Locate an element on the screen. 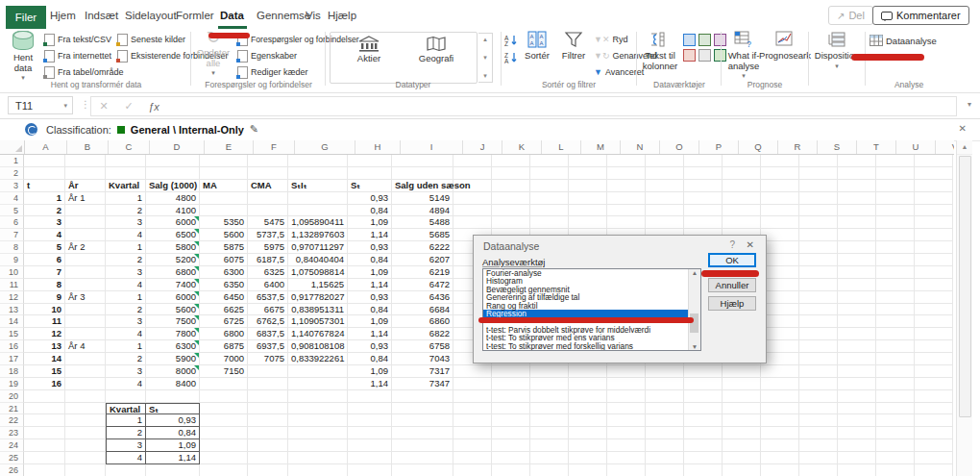  consolidate-icon is located at coordinates (690, 56).